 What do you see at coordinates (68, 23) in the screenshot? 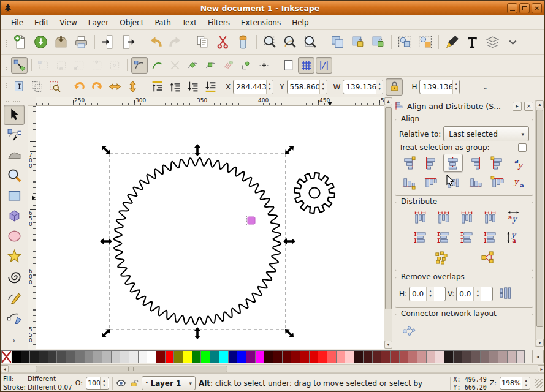
I see `menu-view: View` at bounding box center [68, 23].